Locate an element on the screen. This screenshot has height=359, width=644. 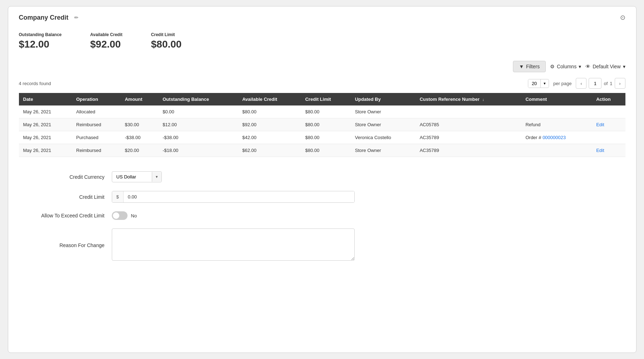
reason-row: Reason For Change is located at coordinates (322, 245).